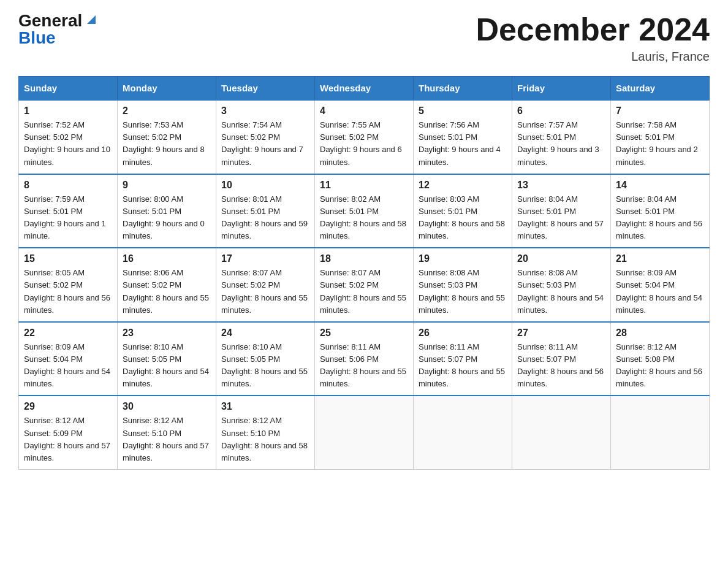  I want to click on day-number: 27, so click(561, 333).